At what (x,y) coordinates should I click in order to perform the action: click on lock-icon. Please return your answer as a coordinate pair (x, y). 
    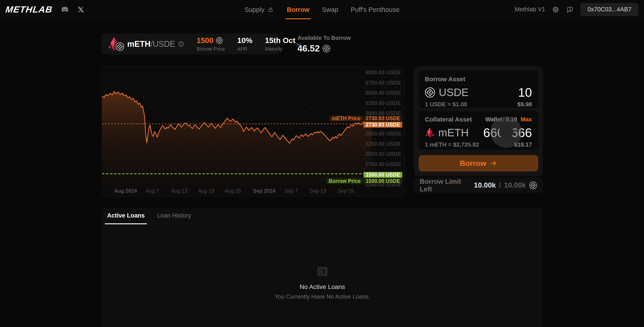
    Looking at the image, I should click on (270, 10).